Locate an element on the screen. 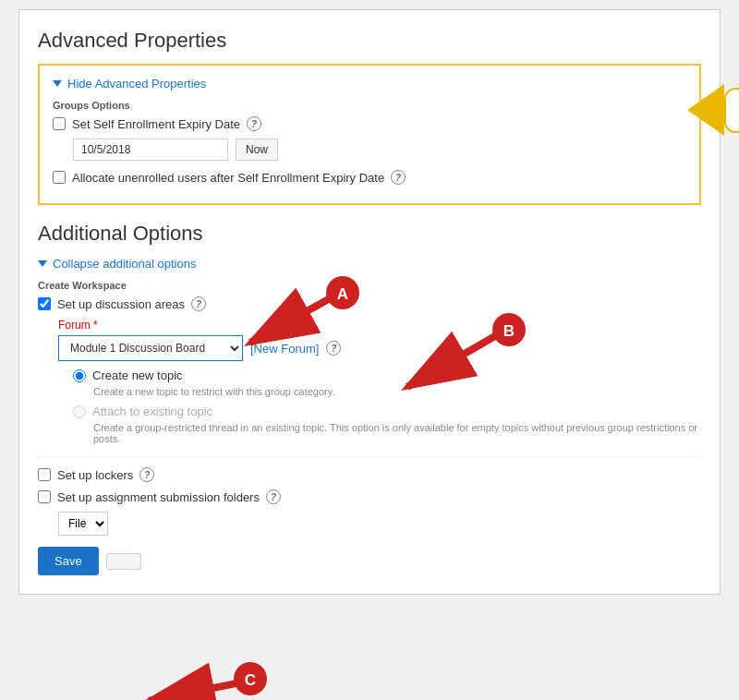  radio-section: Create new topic Create a new topic to r… is located at coordinates (387, 406).